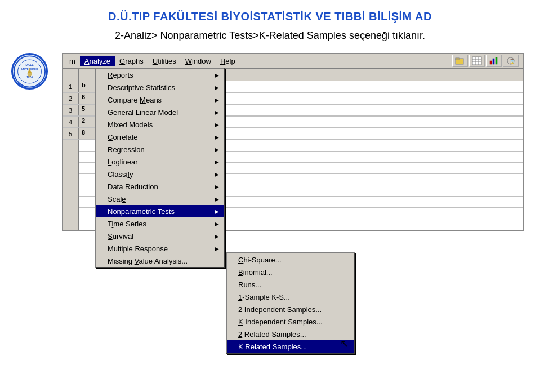  Describe the element at coordinates (160, 199) in the screenshot. I see `menu-scale: Scale ▶` at that location.